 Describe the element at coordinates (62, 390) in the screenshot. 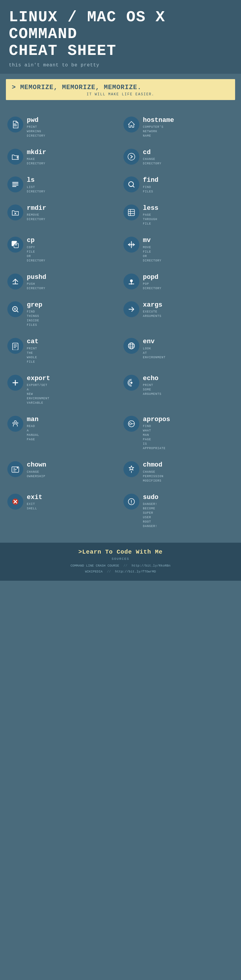

I see `cmd-item-export: exportEXPORT/SETANEWENVIRONMENTVARIABLE` at that location.